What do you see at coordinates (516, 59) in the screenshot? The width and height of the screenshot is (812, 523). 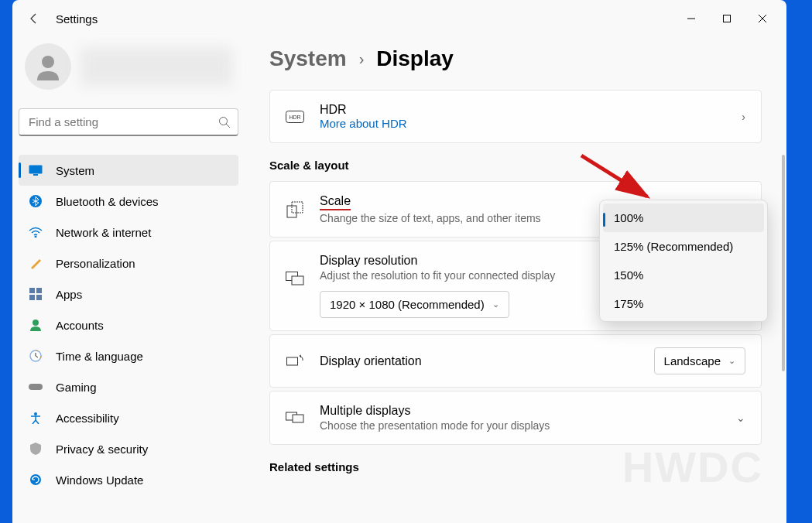 I see `breadcrumb: System › Display` at bounding box center [516, 59].